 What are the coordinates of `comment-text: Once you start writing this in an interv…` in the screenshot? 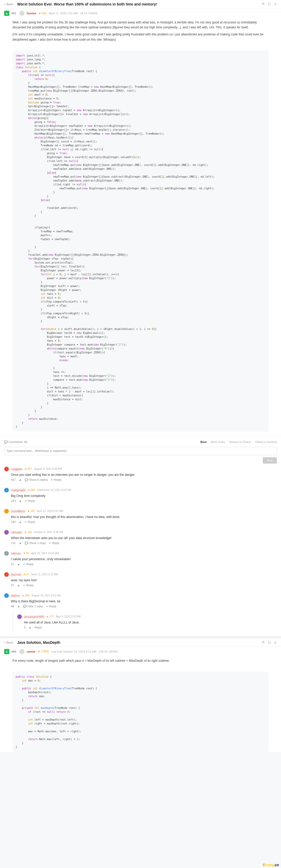 It's located at (141, 475).